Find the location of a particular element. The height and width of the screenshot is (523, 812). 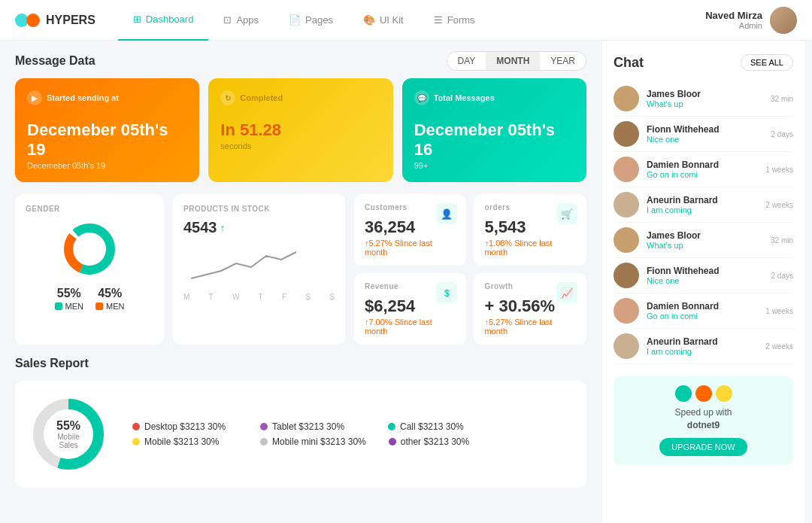

growth-icon: 📈 is located at coordinates (567, 293).